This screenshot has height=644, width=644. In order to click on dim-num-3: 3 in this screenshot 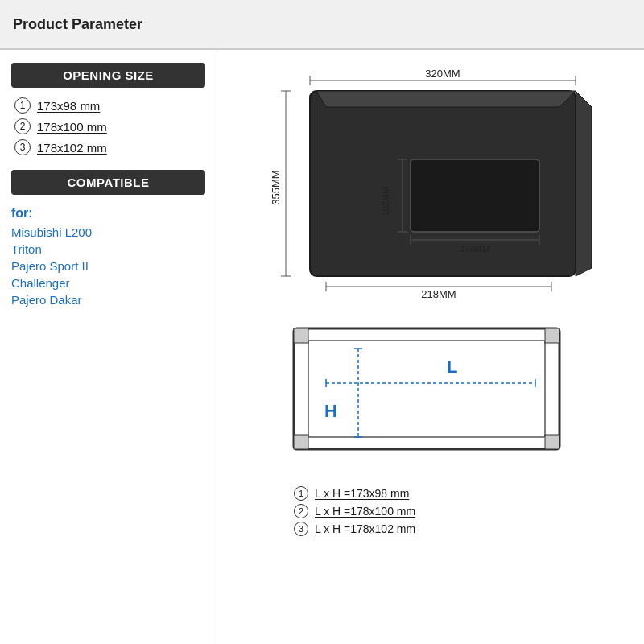, I will do `click(301, 529)`.